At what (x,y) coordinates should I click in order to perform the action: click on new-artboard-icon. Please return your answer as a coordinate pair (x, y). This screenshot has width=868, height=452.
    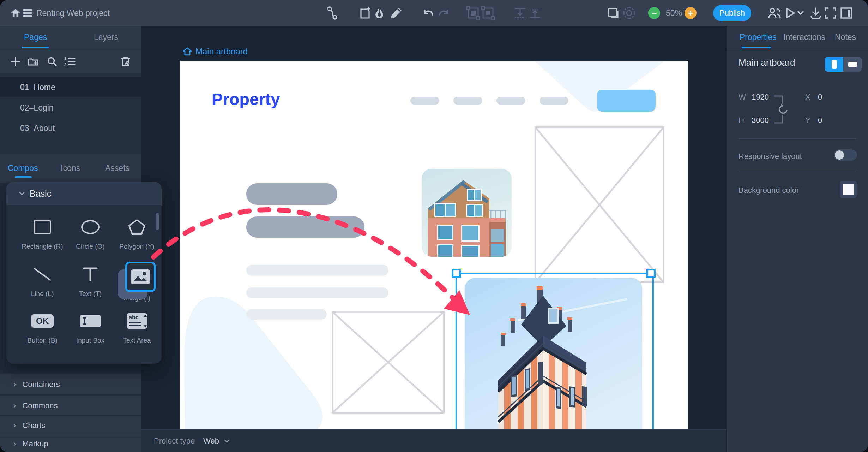
    Looking at the image, I should click on (365, 13).